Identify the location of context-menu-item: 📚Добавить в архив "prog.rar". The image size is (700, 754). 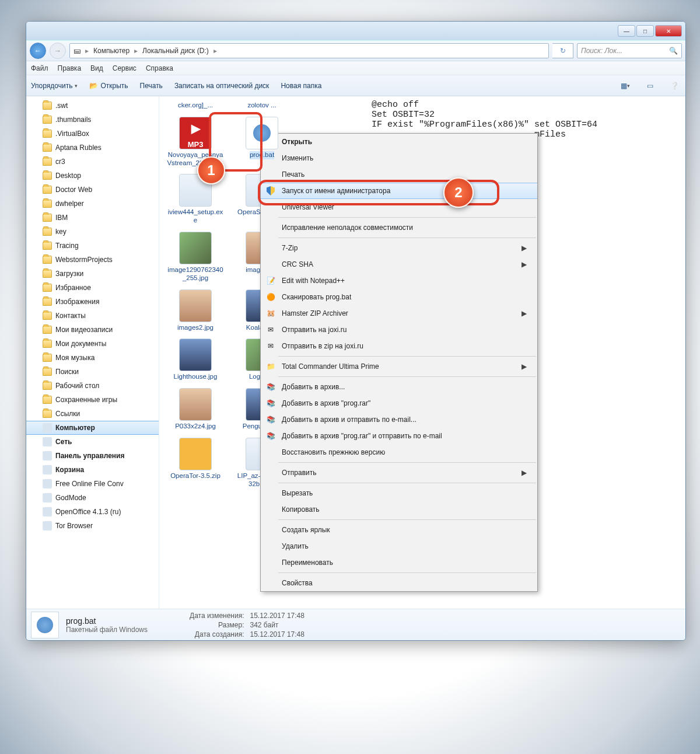
(399, 403).